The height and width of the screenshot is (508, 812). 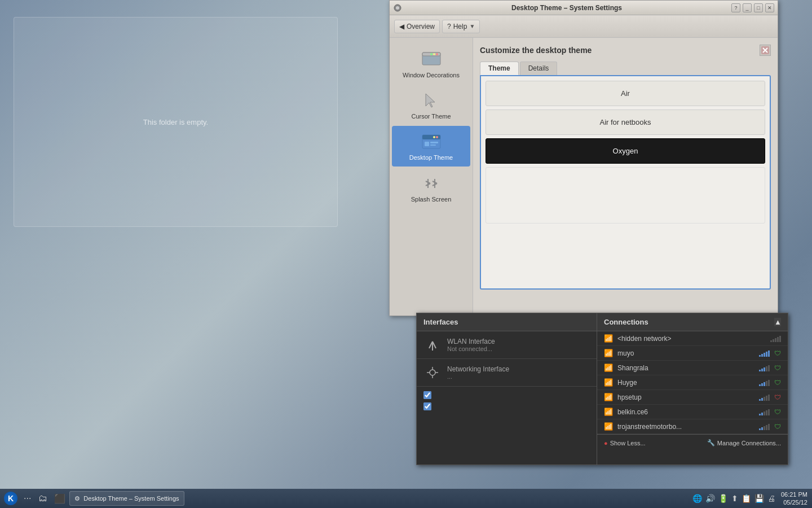 I want to click on interface-networking-info: Networking Interface ..., so click(x=519, y=373).